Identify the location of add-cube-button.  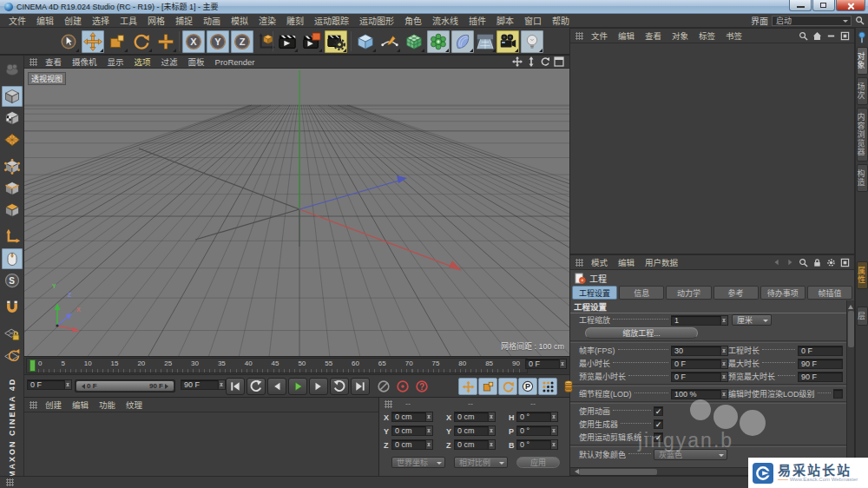
(365, 42).